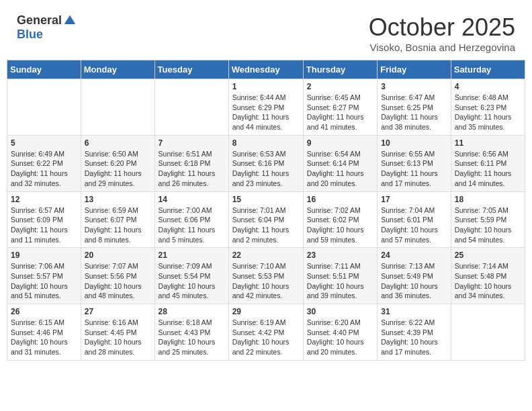  What do you see at coordinates (118, 220) in the screenshot?
I see `calendar-cell: 13Sunrise: 6:59 AM Sunset: 6:07 PM Dayli…` at bounding box center [118, 220].